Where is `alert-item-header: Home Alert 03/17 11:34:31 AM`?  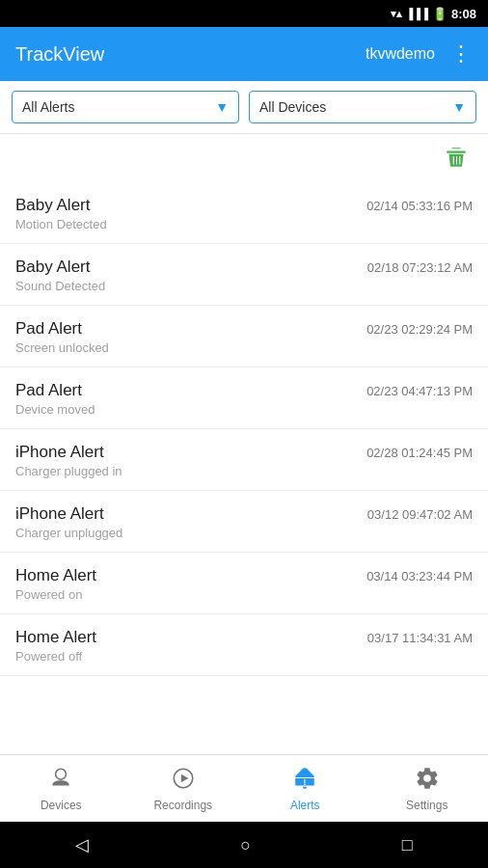 alert-item-header: Home Alert 03/17 11:34:31 AM is located at coordinates (244, 637).